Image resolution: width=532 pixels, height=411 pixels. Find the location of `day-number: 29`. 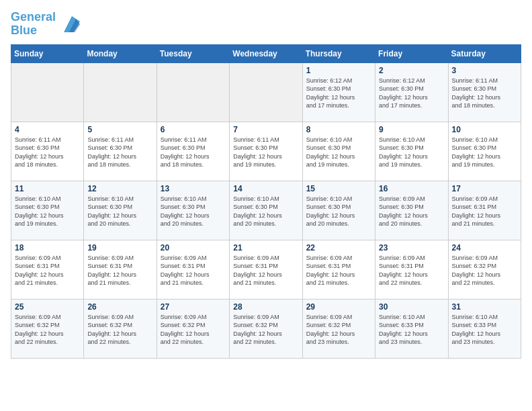

day-number: 29 is located at coordinates (339, 307).